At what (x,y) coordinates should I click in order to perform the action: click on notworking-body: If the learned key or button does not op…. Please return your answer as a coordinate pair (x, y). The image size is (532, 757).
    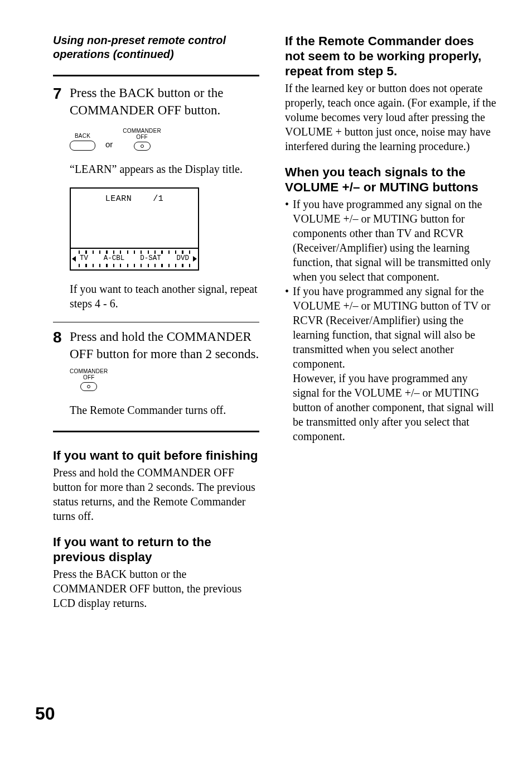
    Looking at the image, I should click on (391, 117).